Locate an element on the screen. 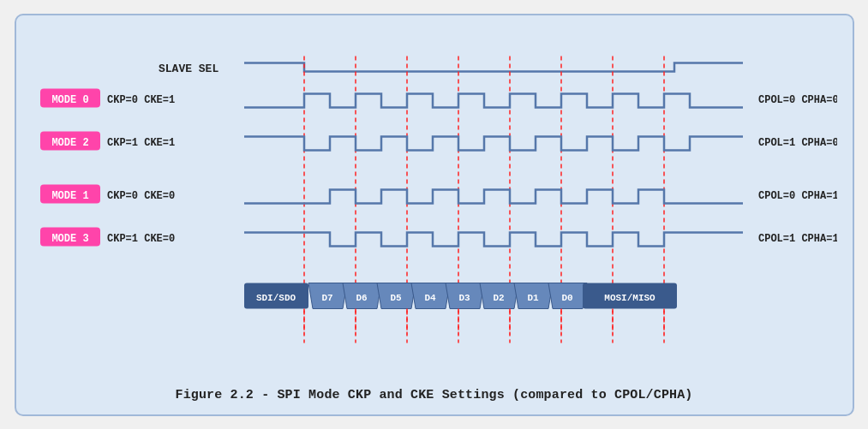  mode3-cpol: CPOL=1 CPHA=1 is located at coordinates (798, 238).